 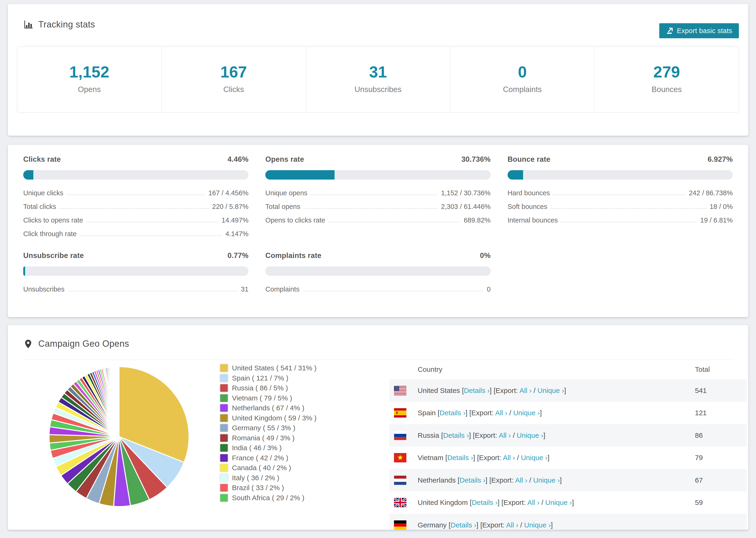 What do you see at coordinates (466, 207) in the screenshot?
I see `rate-row-value: 2,303 / 61.446%` at bounding box center [466, 207].